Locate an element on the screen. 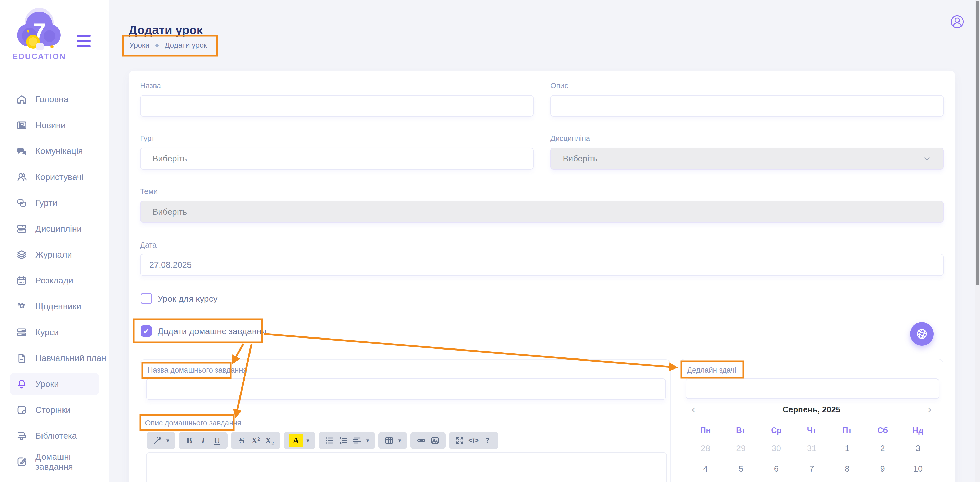 The width and height of the screenshot is (980, 482). group-select: Виберіть is located at coordinates (337, 159).